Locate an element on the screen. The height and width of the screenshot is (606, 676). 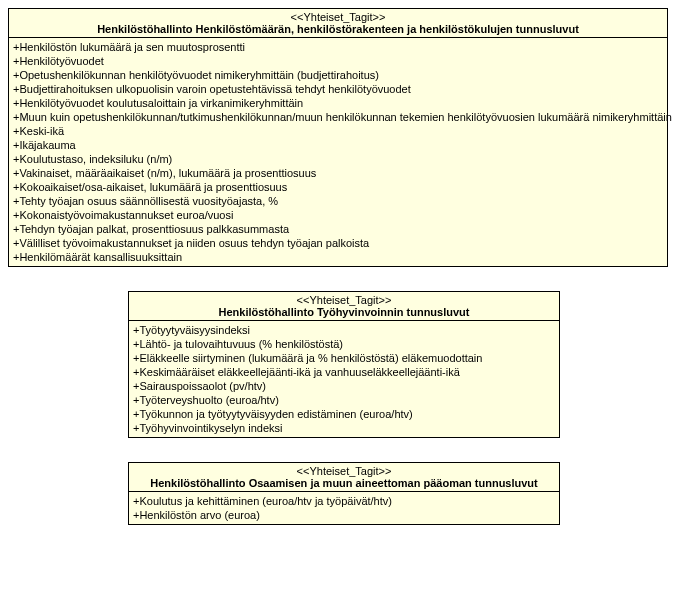
class-attribute: +Keski-ikä is located at coordinates (338, 131).